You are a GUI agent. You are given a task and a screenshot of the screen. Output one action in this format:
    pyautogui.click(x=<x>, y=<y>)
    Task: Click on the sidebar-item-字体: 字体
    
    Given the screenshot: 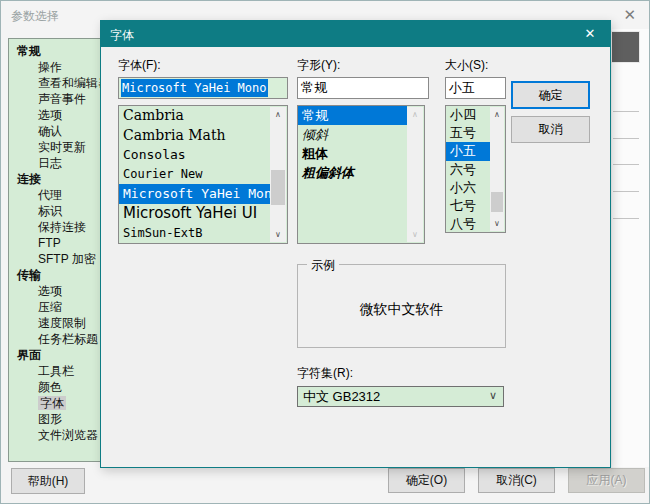 What is the action you would take?
    pyautogui.click(x=60, y=403)
    